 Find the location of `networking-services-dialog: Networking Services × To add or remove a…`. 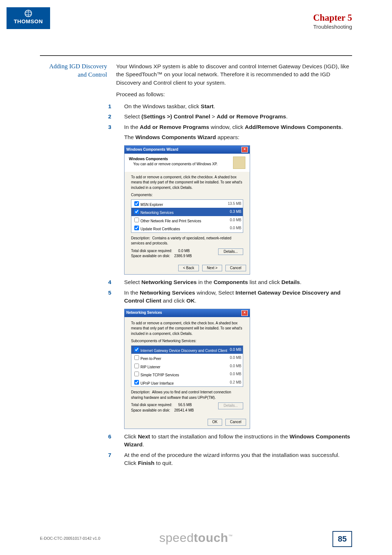

networking-services-dialog: Networking Services × To add or remove a… is located at coordinates (187, 369).